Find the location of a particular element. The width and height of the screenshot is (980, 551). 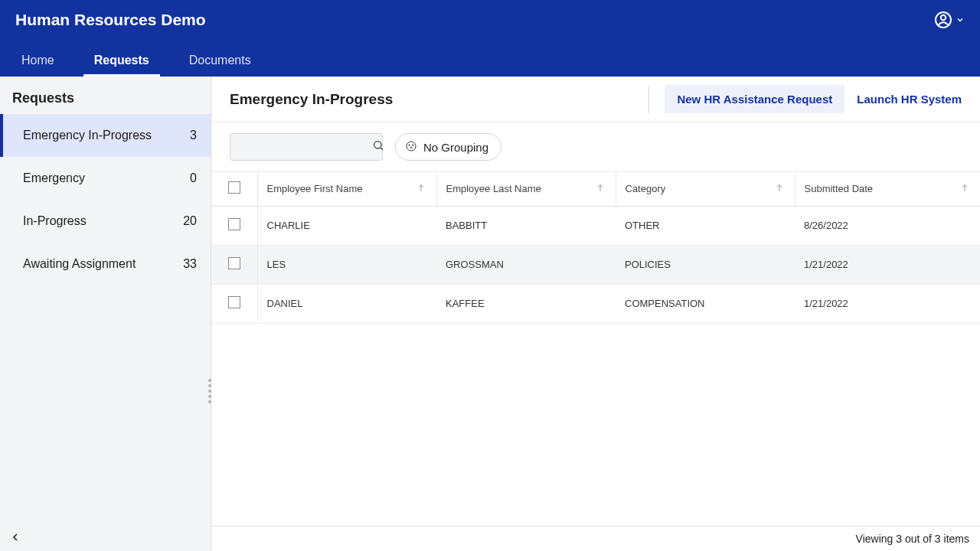

select-all-header is located at coordinates (234, 189).